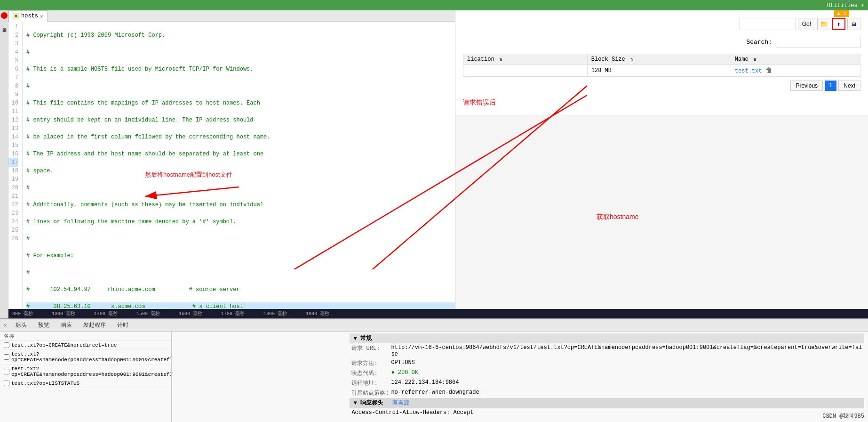 This screenshot has width=868, height=422. What do you see at coordinates (659, 71) in the screenshot?
I see `cell-blocksize: 128 MB` at bounding box center [659, 71].